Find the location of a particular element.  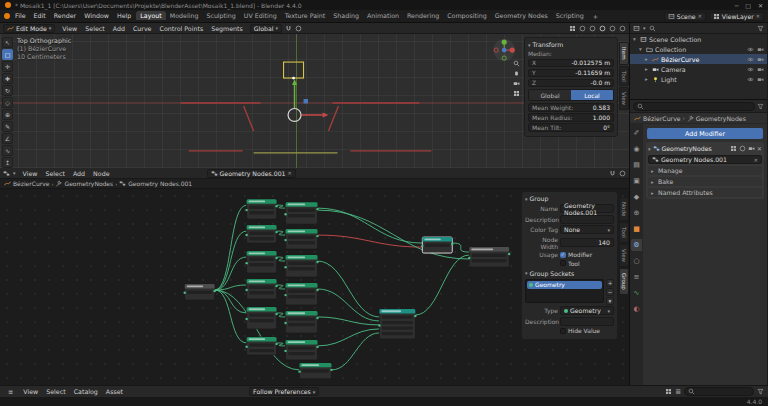

outliner-filter-icon is located at coordinates (760, 28).